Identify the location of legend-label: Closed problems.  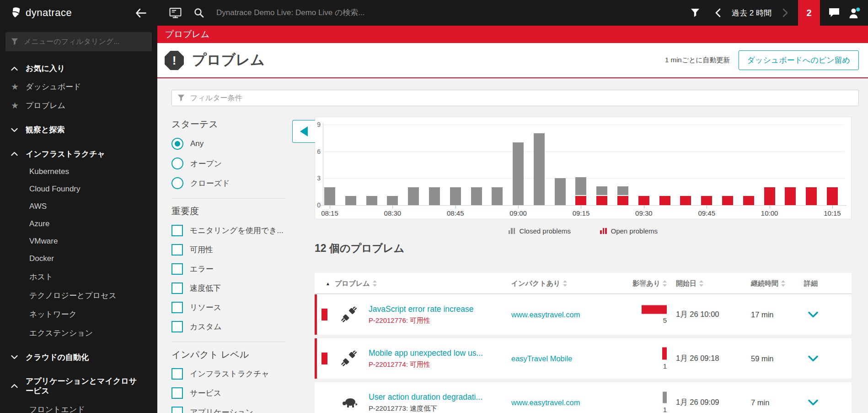
(545, 231).